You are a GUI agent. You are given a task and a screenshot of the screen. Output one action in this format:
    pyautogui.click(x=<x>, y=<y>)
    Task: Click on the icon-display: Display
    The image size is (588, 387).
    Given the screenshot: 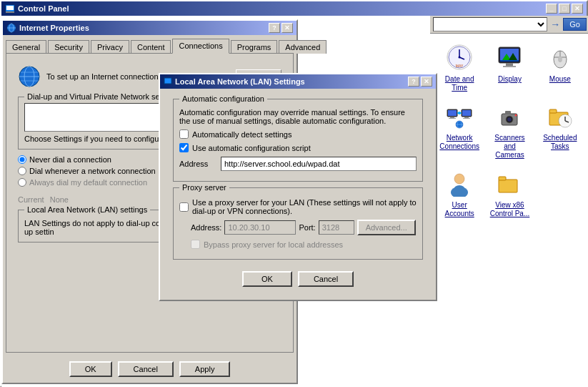 What is the action you would take?
    pyautogui.click(x=509, y=67)
    